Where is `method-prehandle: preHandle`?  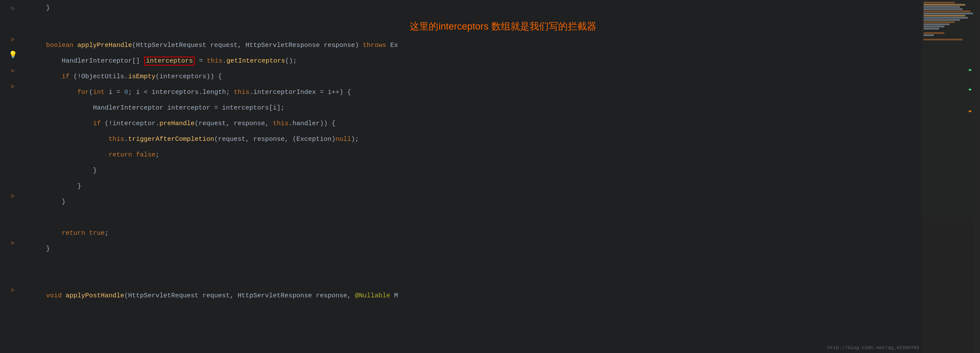 method-prehandle: preHandle is located at coordinates (177, 123).